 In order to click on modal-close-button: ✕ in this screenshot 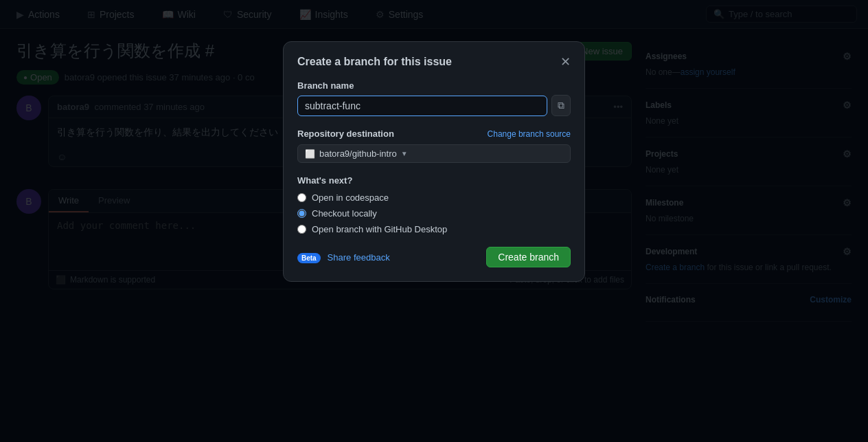, I will do `click(566, 62)`.